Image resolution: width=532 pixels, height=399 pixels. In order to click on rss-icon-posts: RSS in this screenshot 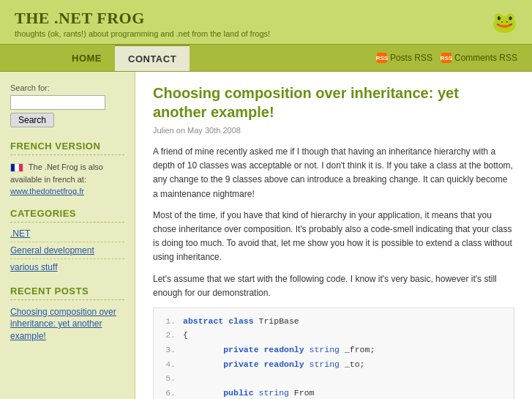, I will do `click(382, 58)`.